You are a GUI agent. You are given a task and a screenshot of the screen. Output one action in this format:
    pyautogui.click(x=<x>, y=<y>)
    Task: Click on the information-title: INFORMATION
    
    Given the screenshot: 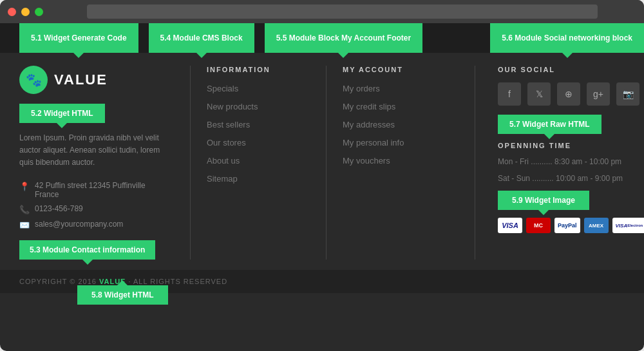 What is the action you would take?
    pyautogui.click(x=258, y=70)
    